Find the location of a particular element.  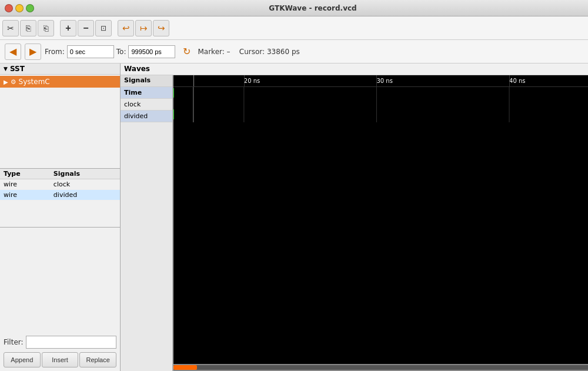

next-button: ▶ is located at coordinates (33, 52).